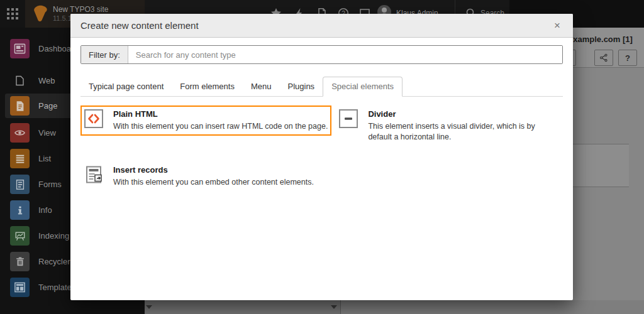 This screenshot has width=644, height=314. I want to click on sidebar-item-label: Info, so click(45, 210).